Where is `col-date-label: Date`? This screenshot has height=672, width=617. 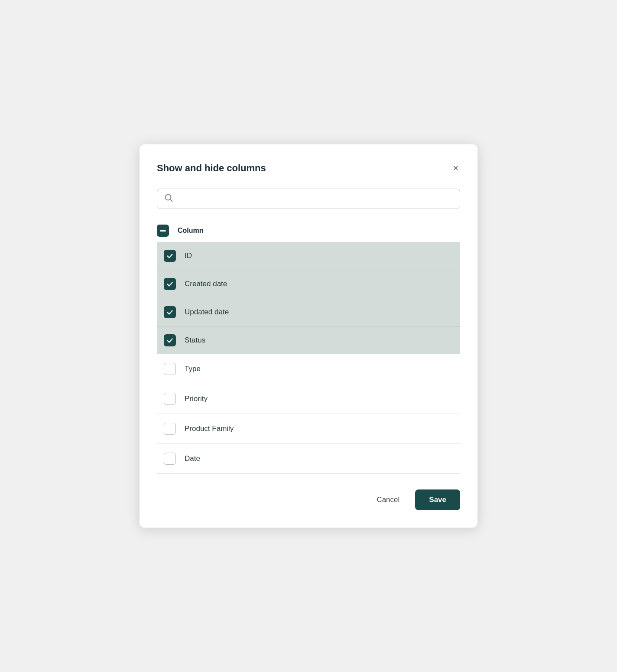
col-date-label: Date is located at coordinates (192, 459).